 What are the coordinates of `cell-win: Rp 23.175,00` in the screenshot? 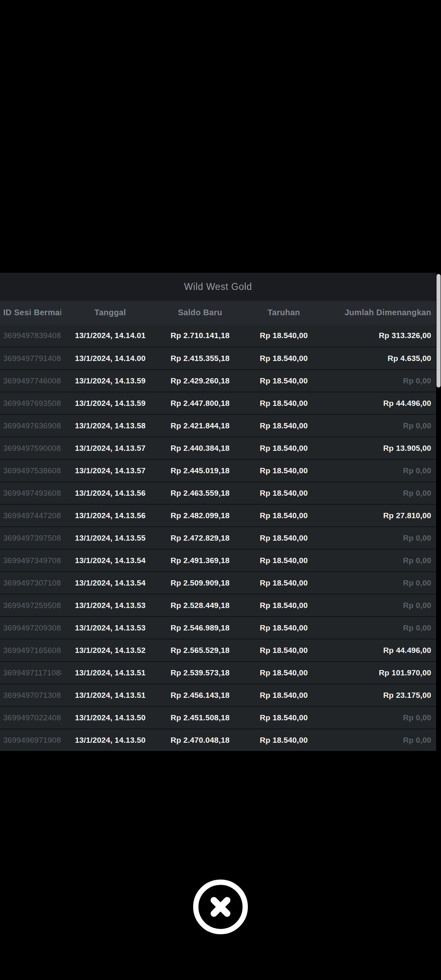 It's located at (381, 695).